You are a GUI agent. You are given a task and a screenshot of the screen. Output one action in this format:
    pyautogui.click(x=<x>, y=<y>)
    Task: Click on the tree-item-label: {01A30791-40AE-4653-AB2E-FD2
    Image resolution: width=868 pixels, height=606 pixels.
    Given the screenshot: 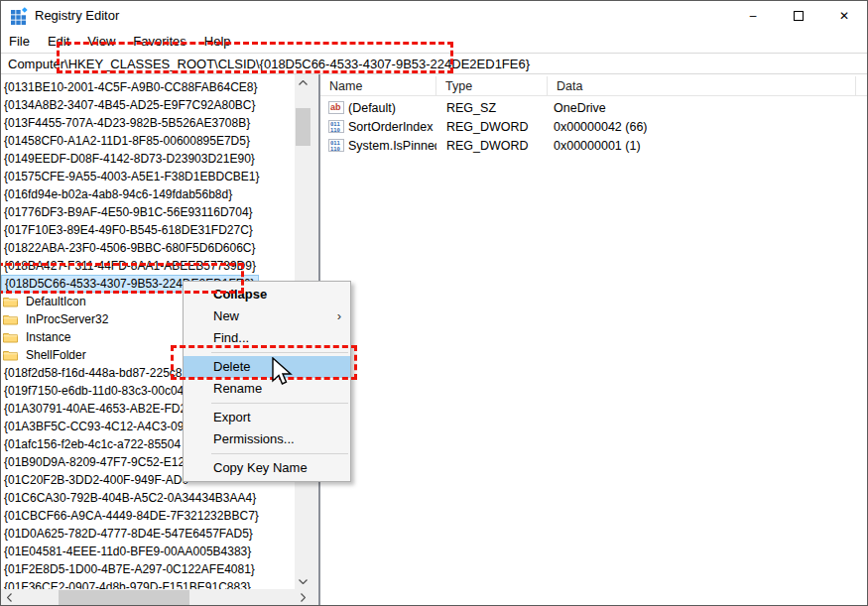 What is the action you would take?
    pyautogui.click(x=95, y=409)
    